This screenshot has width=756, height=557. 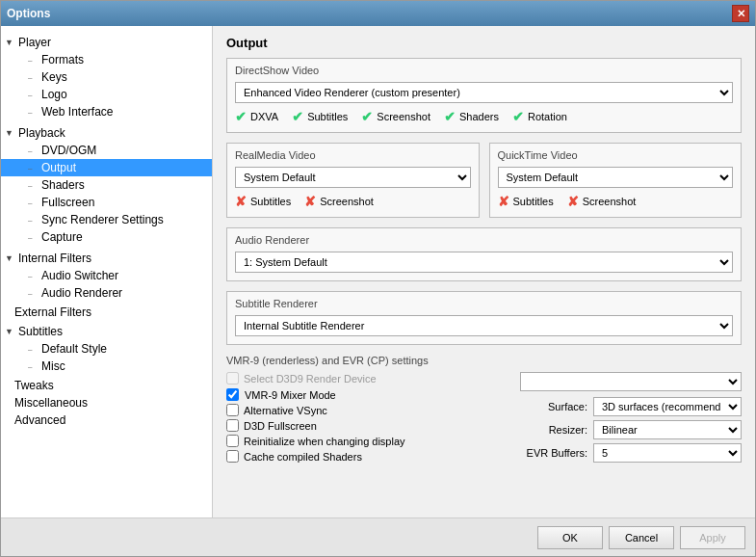 What do you see at coordinates (641, 538) in the screenshot?
I see `cancel-button: Cancel` at bounding box center [641, 538].